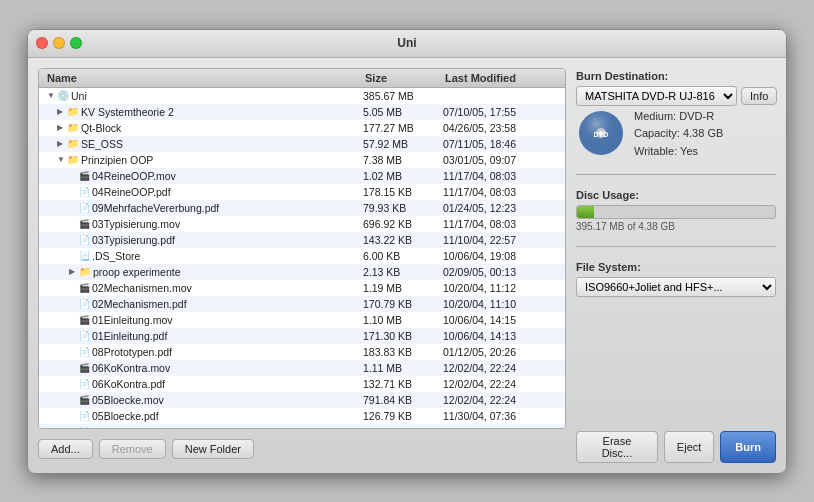  What do you see at coordinates (401, 192) in the screenshot?
I see `file-size: 178.15 KB` at bounding box center [401, 192].